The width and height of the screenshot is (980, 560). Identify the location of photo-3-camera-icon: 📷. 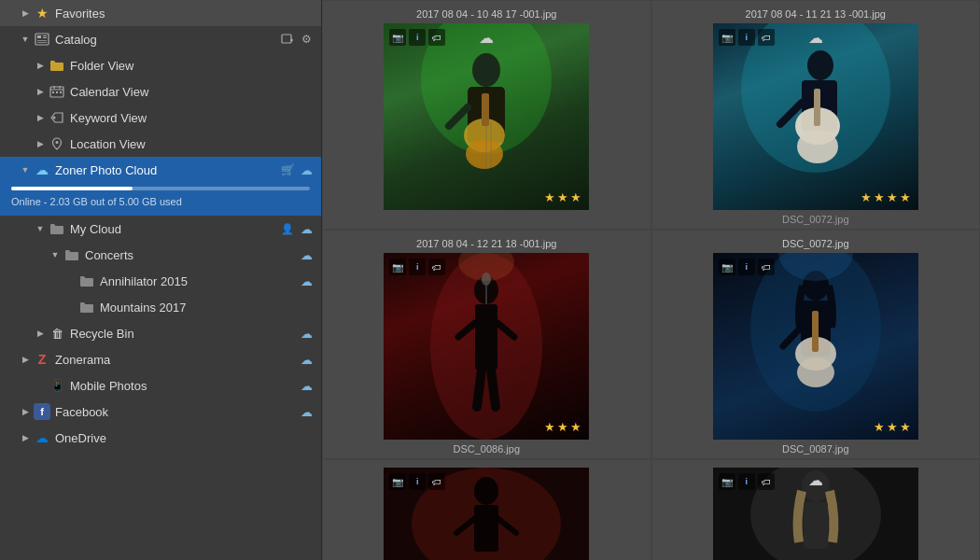
(398, 267).